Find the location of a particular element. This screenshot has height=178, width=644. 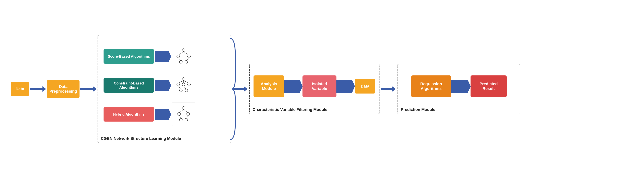

brace-right is located at coordinates (232, 89).